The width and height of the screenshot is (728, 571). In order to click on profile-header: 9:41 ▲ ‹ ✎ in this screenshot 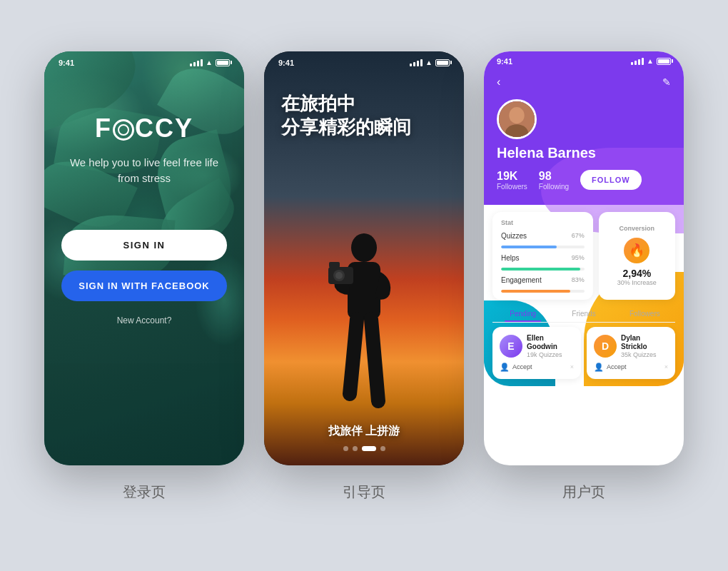, I will do `click(584, 128)`.